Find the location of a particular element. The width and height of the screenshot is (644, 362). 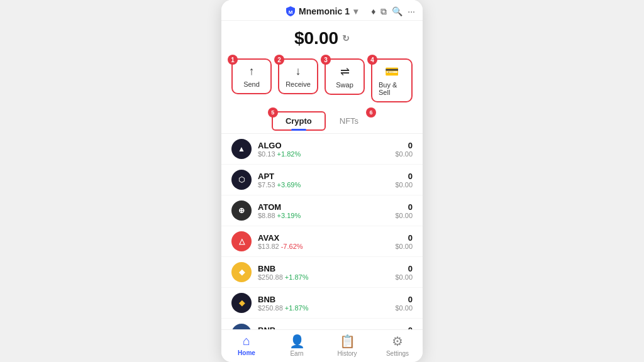

list-item: ⊕ ATOM $8.88 +3.19% 0 $0.00 is located at coordinates (322, 211).